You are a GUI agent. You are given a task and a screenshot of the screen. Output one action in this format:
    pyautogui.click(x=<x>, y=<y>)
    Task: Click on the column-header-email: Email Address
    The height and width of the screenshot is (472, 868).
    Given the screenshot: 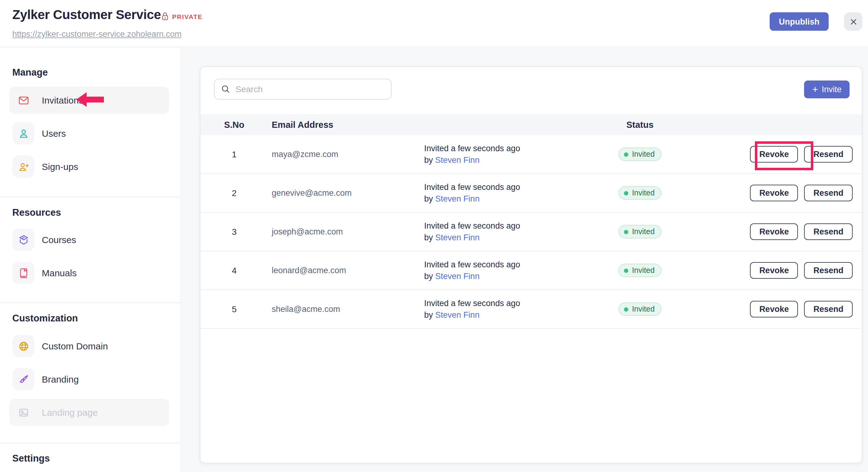 What is the action you would take?
    pyautogui.click(x=303, y=125)
    